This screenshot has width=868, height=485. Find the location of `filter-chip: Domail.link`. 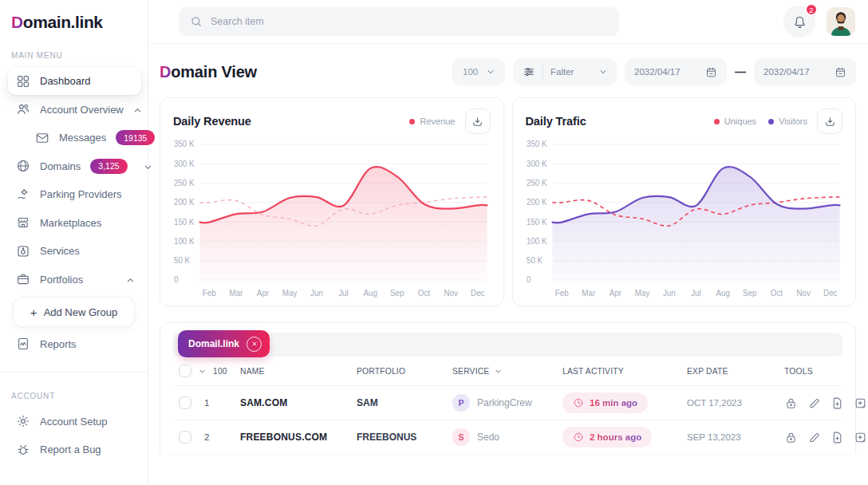

filter-chip: Domail.link is located at coordinates (223, 344).